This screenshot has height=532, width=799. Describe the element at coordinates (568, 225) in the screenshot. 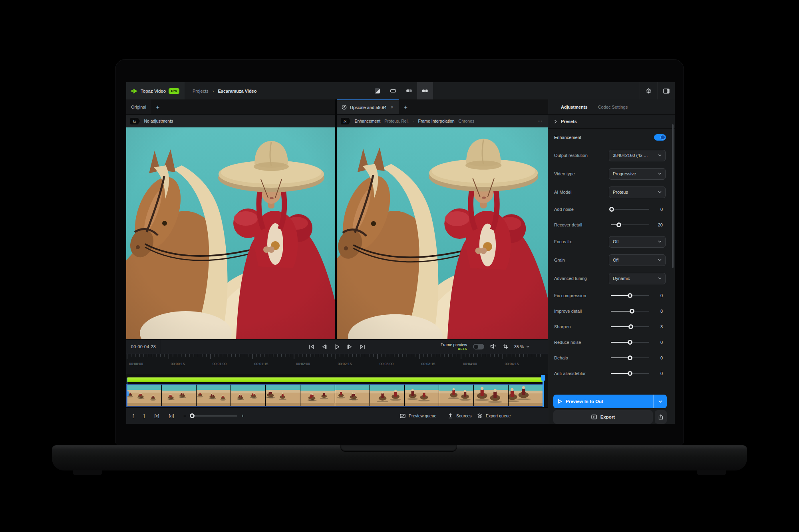

I see `recover-detail-label: Recover detail` at that location.